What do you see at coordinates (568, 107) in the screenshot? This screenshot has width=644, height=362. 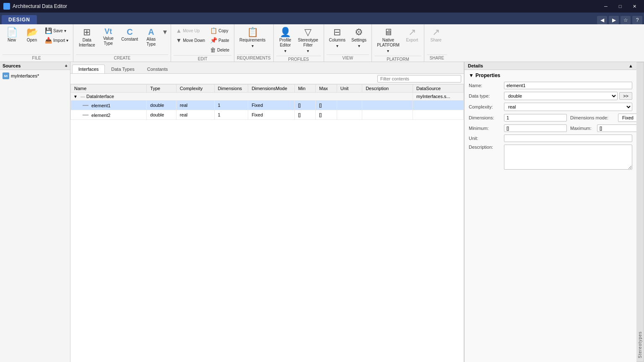 I see `prop-complexity-select: real complex` at bounding box center [568, 107].